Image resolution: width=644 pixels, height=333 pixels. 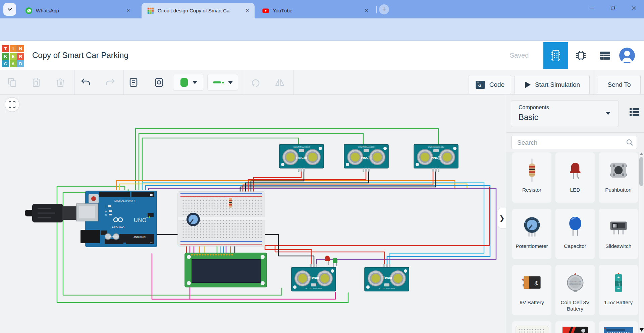 I want to click on component-card-battery9v: 9V9V Battery, so click(x=532, y=290).